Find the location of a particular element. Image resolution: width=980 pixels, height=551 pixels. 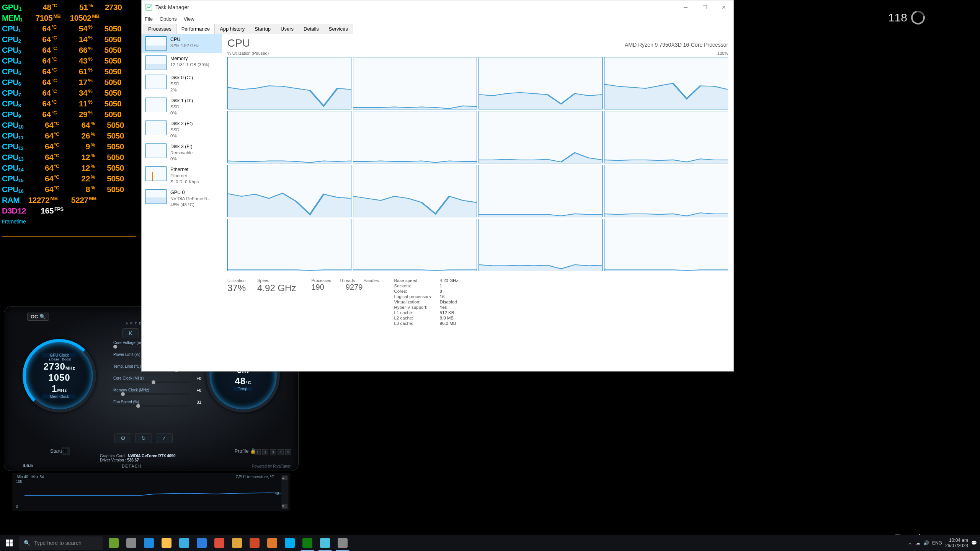

ab-k-button: K is located at coordinates (131, 333).